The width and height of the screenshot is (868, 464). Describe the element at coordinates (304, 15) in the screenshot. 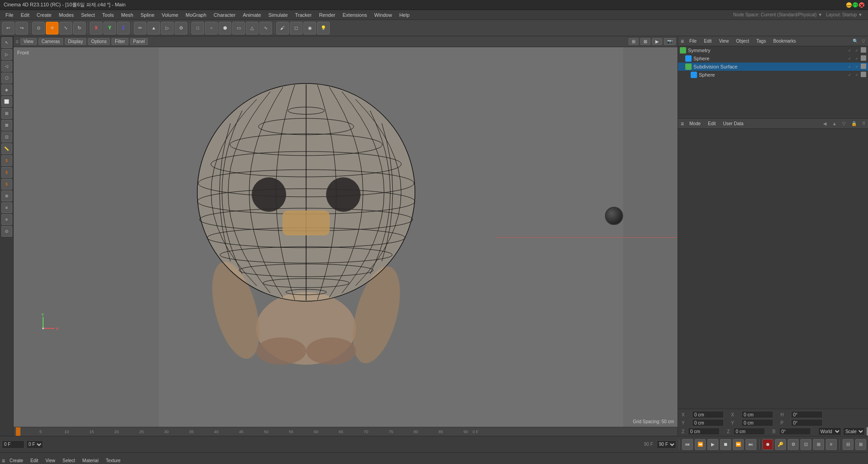

I see `menu-tracker: Tracker` at that location.